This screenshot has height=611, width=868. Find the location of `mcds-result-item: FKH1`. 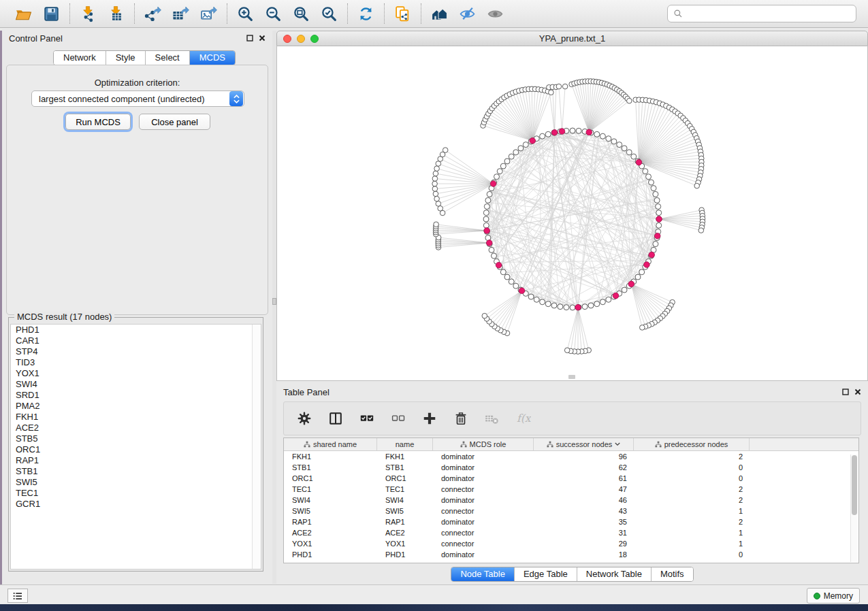

mcds-result-item: FKH1 is located at coordinates (136, 417).